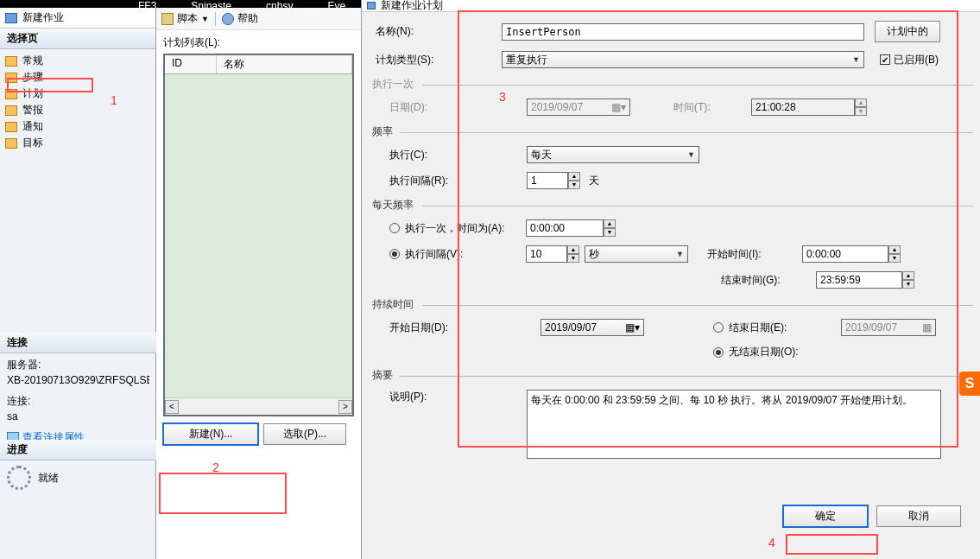 This screenshot has height=559, width=980. I want to click on window-title-bar: 新建作业, so click(78, 18).